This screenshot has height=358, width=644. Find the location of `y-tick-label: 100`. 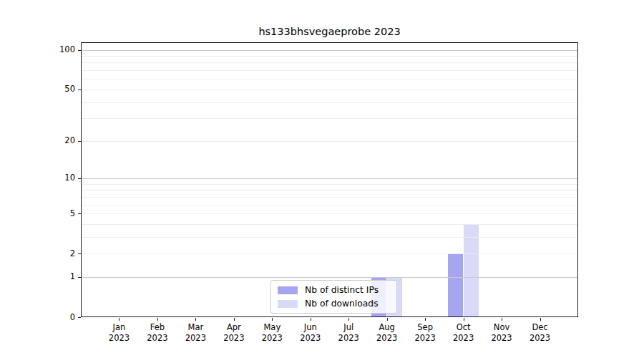

y-tick-label: 100 is located at coordinates (59, 50).